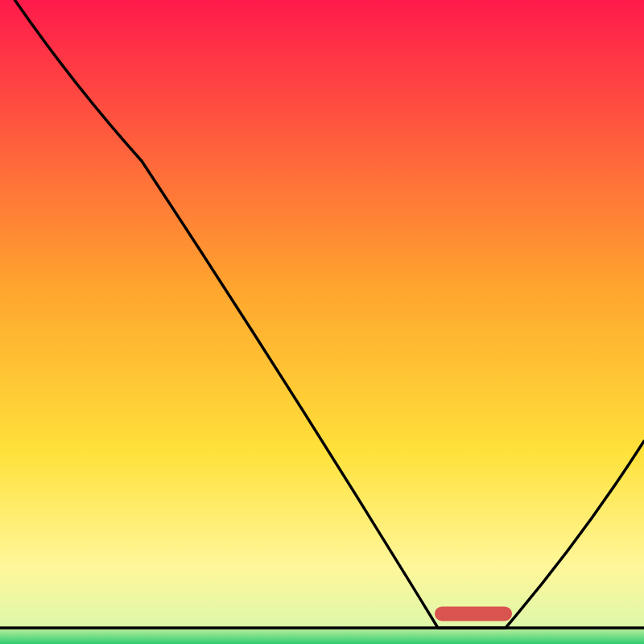 The width and height of the screenshot is (644, 644). Describe the element at coordinates (473, 613) in the screenshot. I see `optimal-range-marker` at that location.